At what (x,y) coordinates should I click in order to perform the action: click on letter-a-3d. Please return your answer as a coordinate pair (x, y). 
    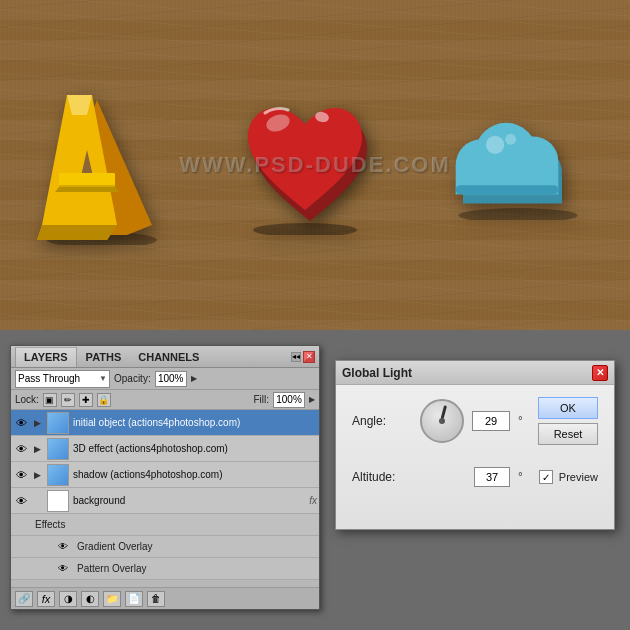
    Looking at the image, I should click on (102, 165).